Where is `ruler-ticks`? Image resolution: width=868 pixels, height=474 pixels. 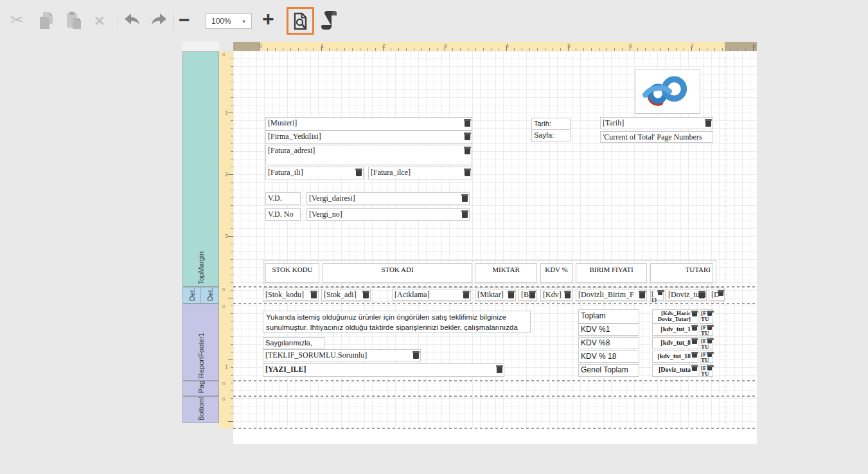
ruler-ticks is located at coordinates (231, 240).